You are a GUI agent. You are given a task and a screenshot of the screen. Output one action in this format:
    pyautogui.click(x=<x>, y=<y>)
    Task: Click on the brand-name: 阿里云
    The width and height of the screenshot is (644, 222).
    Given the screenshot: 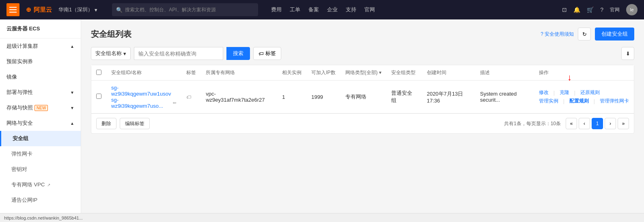 What is the action you would take?
    pyautogui.click(x=43, y=10)
    